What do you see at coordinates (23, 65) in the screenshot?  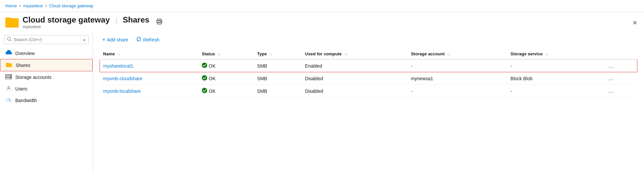 I see `sidebar-item-shares-label: Shares` at bounding box center [23, 65].